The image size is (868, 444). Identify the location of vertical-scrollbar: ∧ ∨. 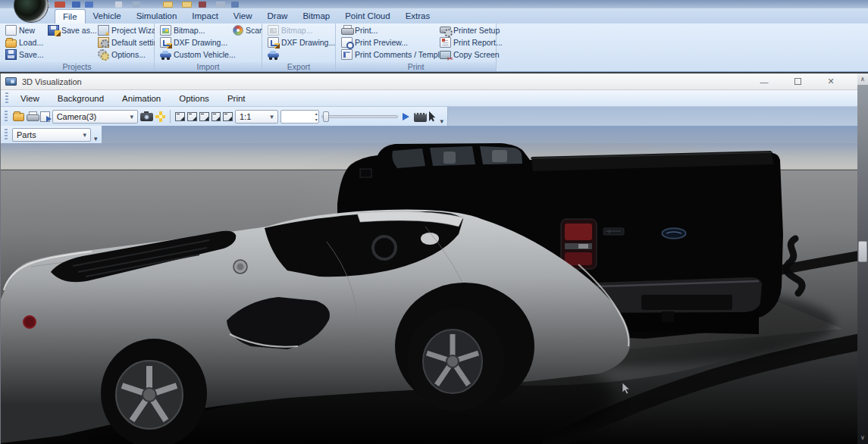
(863, 259).